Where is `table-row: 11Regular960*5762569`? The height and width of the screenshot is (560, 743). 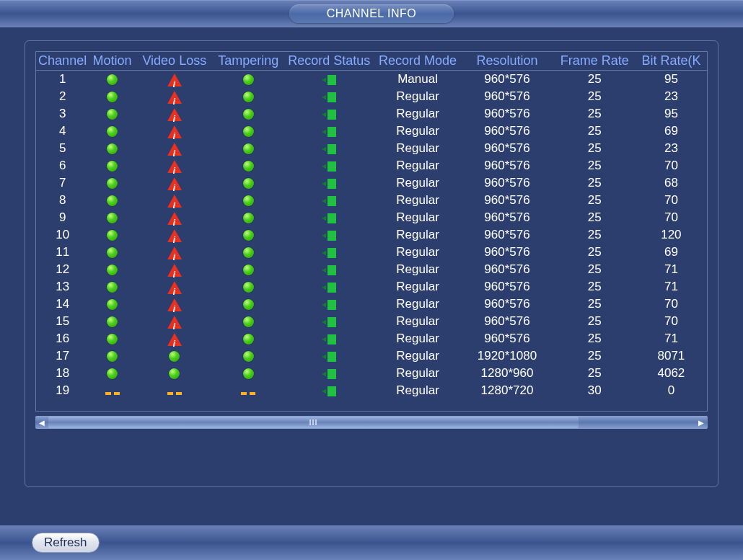
table-row: 11Regular960*5762569 is located at coordinates (372, 252).